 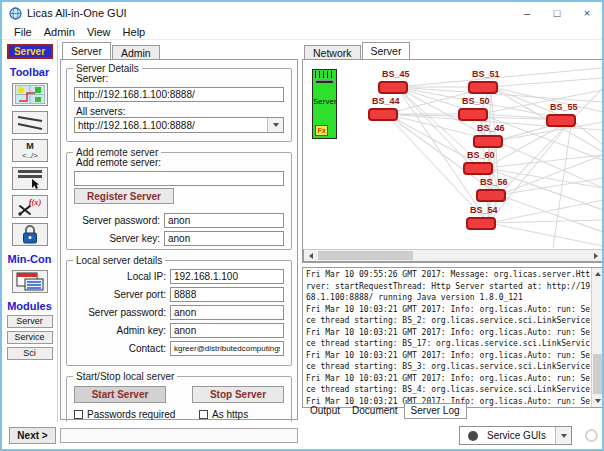 What do you see at coordinates (483, 88) in the screenshot?
I see `graph-node-BS_51: BS_51` at bounding box center [483, 88].